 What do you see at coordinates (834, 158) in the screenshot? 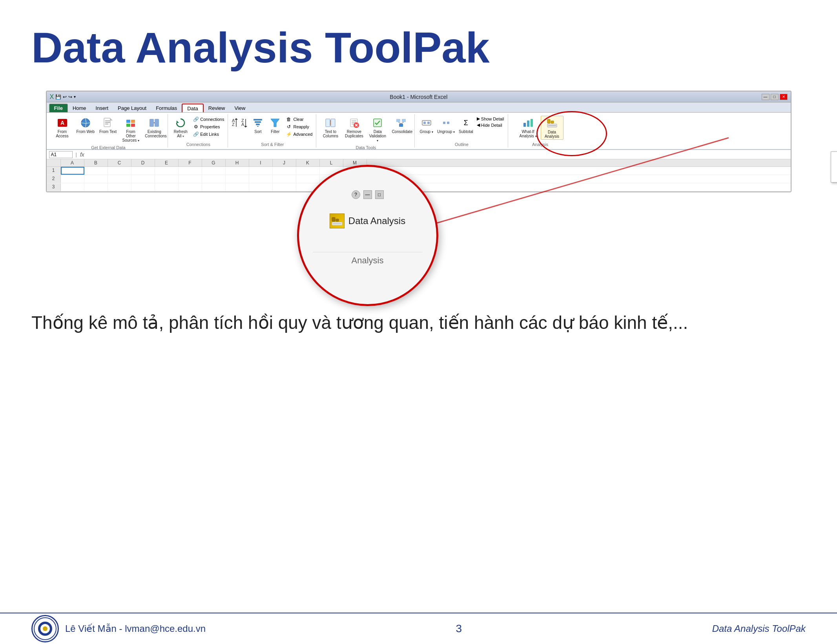
I see `scenario-manager-item: Scenario Manager...` at bounding box center [834, 158].